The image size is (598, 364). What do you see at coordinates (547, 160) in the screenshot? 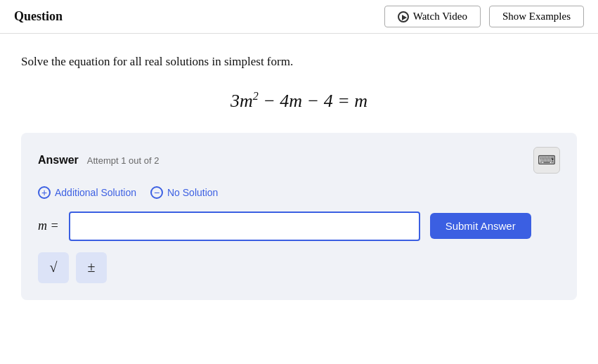
I see `keyboard-icon: ⌨` at bounding box center [547, 160].